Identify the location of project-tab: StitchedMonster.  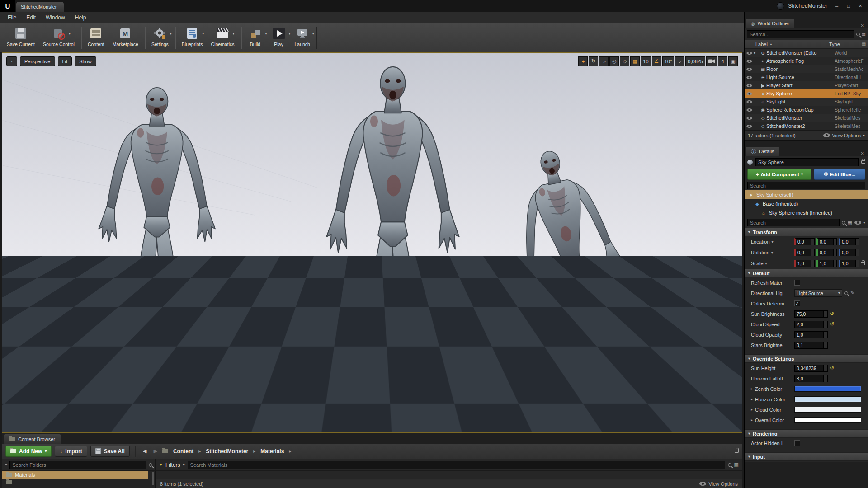
(40, 7).